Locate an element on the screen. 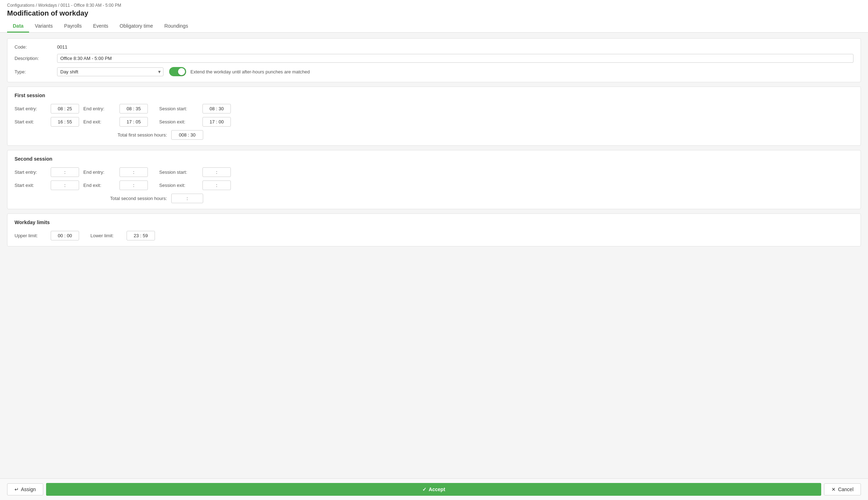 The image size is (868, 500). second-session-title: Second session is located at coordinates (434, 159).